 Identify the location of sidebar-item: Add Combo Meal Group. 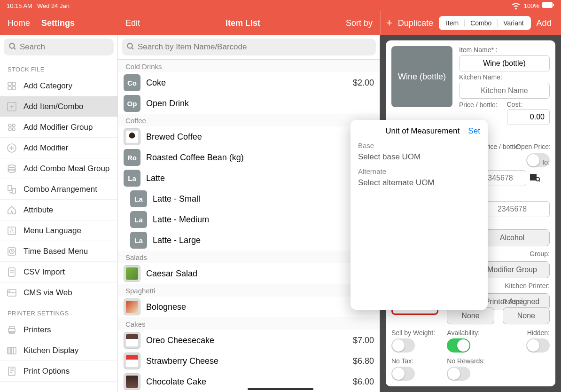
(59, 169).